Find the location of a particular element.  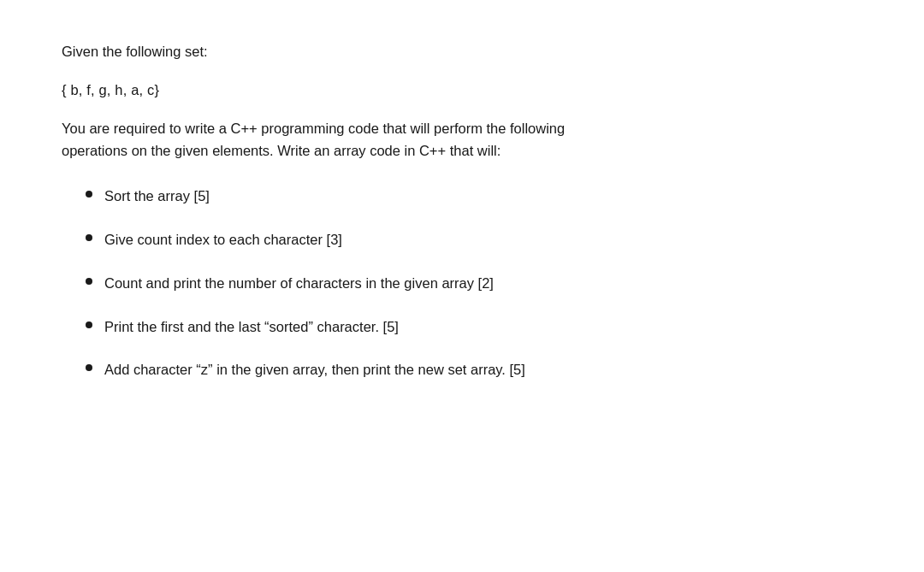

task-content-1: Sort the array [5] is located at coordinates (406, 197).